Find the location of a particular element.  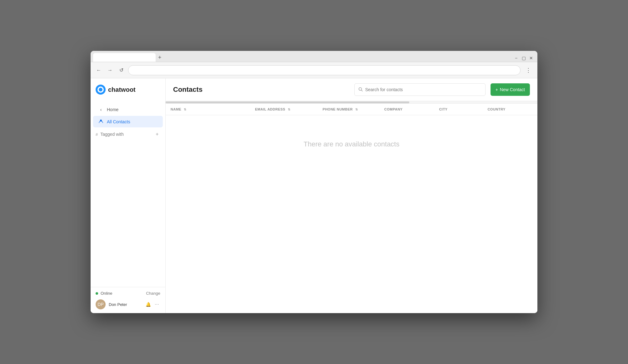

page-title: Contacts is located at coordinates (188, 90).